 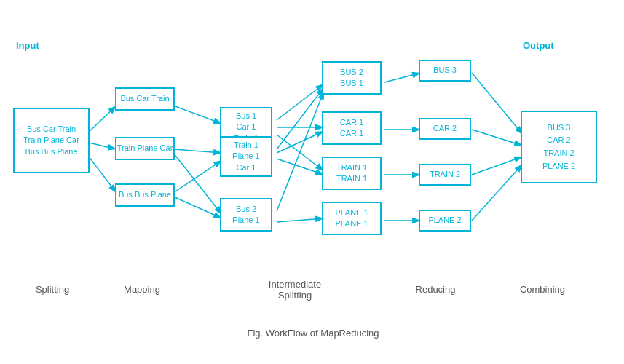 What do you see at coordinates (28, 45) in the screenshot?
I see `input-label: Input` at bounding box center [28, 45].